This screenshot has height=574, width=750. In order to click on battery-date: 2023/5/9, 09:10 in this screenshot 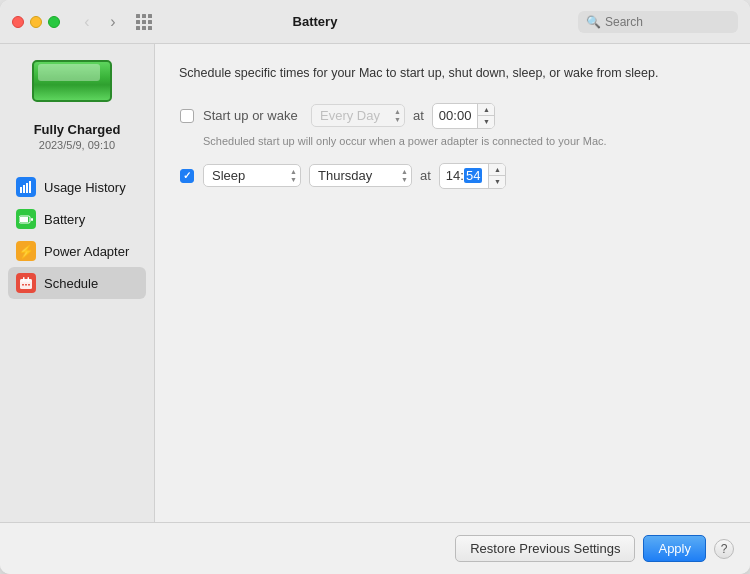, I will do `click(77, 145)`.